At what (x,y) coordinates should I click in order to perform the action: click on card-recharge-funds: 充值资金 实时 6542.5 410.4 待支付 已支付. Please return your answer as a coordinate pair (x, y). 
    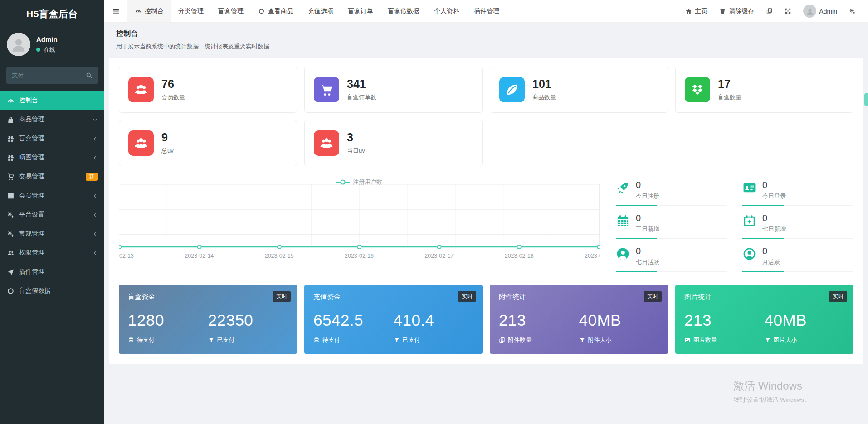
    Looking at the image, I should click on (394, 319).